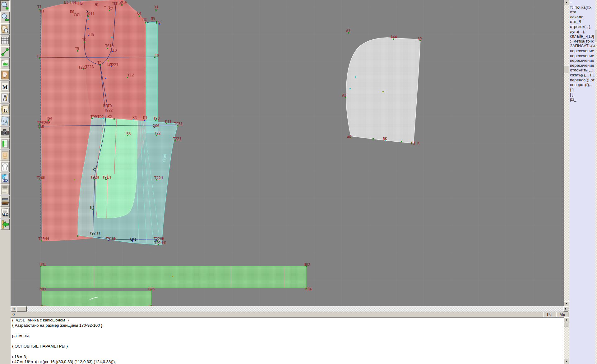  What do you see at coordinates (5, 63) in the screenshot?
I see `picture-tool-button` at bounding box center [5, 63].